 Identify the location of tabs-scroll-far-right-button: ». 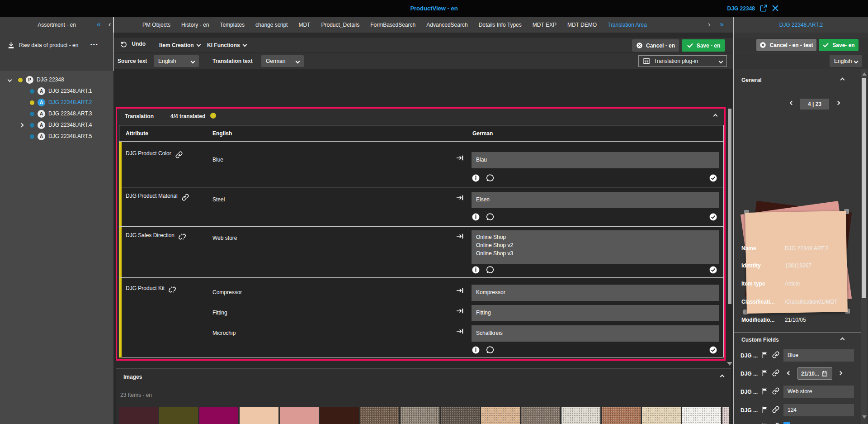
(722, 24).